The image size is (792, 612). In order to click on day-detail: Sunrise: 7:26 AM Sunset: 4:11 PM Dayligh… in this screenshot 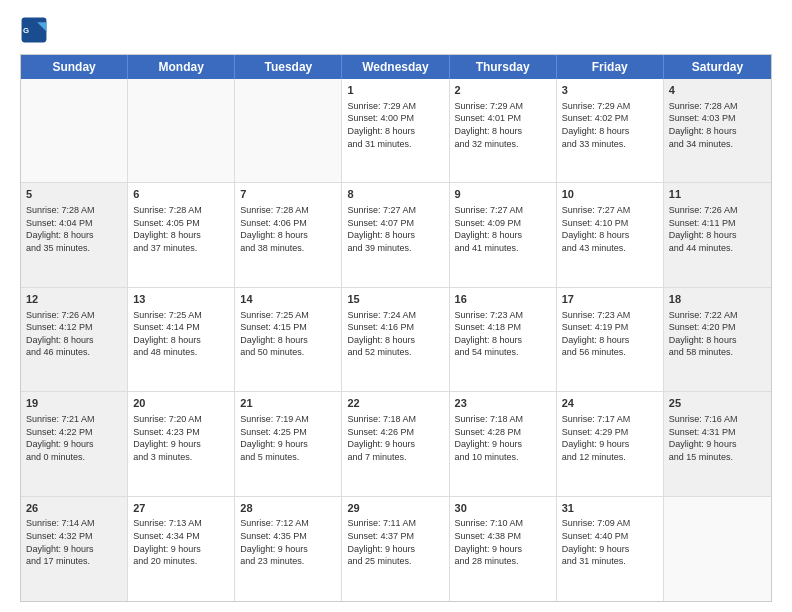, I will do `click(718, 229)`.